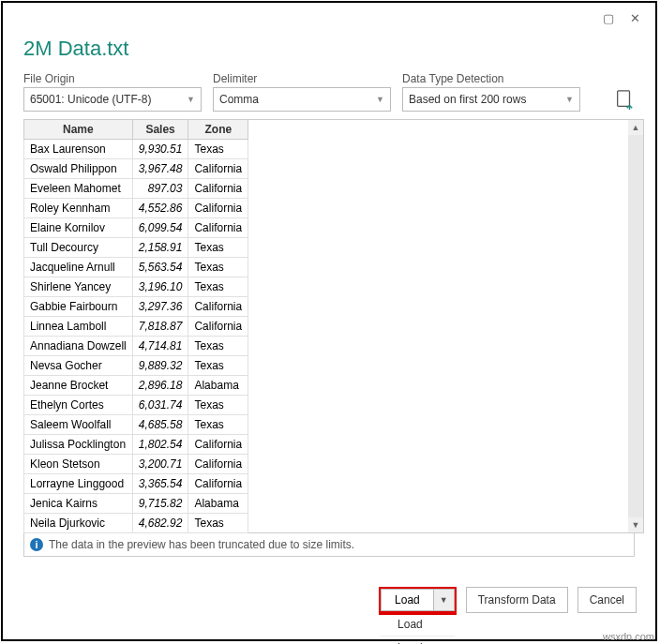 This screenshot has height=644, width=660. I want to click on table-row: Tull Decourcy2,158.91Texas, so click(137, 247).